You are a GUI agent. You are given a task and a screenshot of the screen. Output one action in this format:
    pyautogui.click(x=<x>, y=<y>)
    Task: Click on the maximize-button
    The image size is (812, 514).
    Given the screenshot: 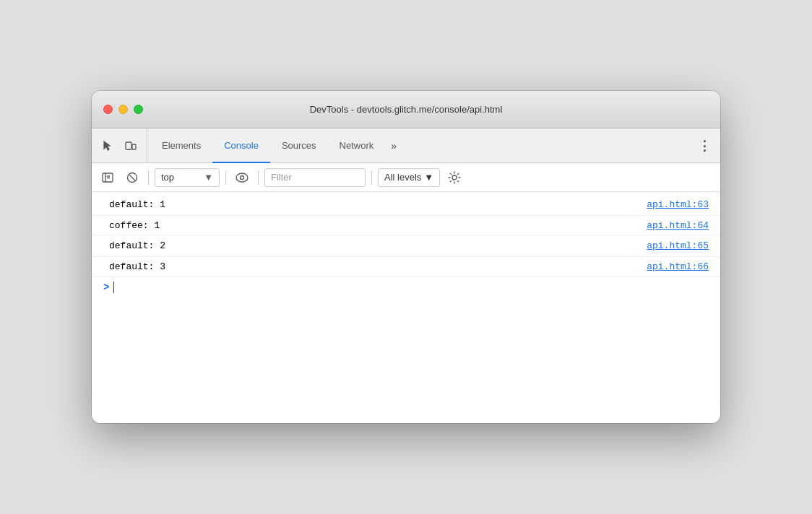 What is the action you would take?
    pyautogui.click(x=139, y=110)
    